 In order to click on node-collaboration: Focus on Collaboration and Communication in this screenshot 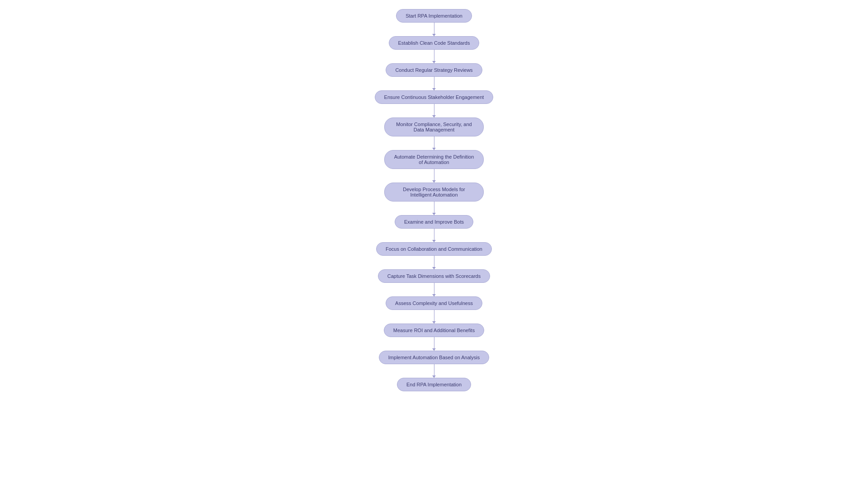, I will do `click(434, 249)`.